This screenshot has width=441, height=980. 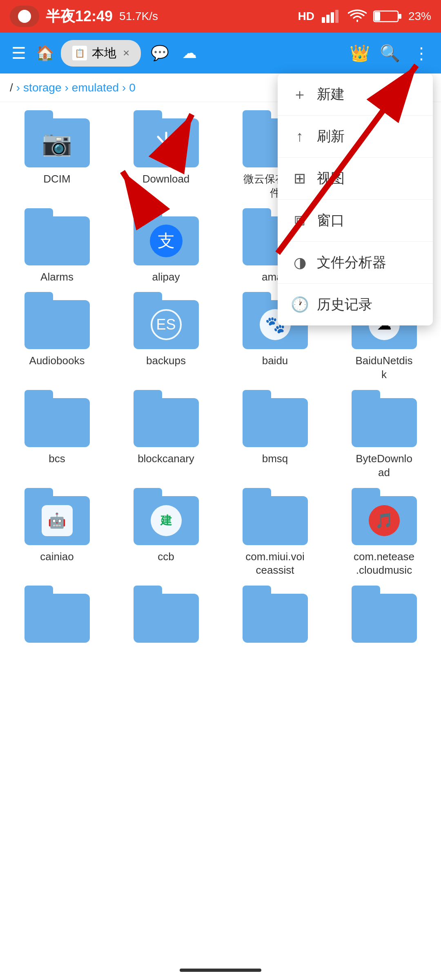 I want to click on file-item-cainiao: 🤖 cainiao, so click(x=57, y=533).